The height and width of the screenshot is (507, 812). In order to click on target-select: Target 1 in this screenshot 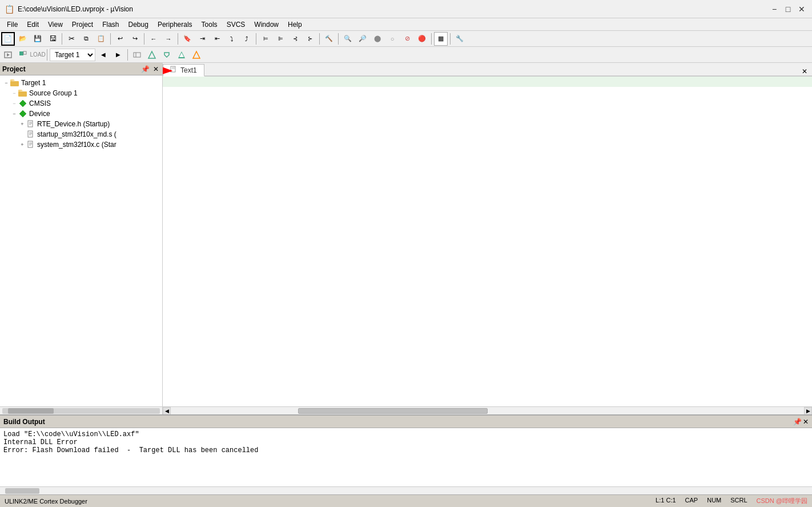, I will do `click(73, 55)`.